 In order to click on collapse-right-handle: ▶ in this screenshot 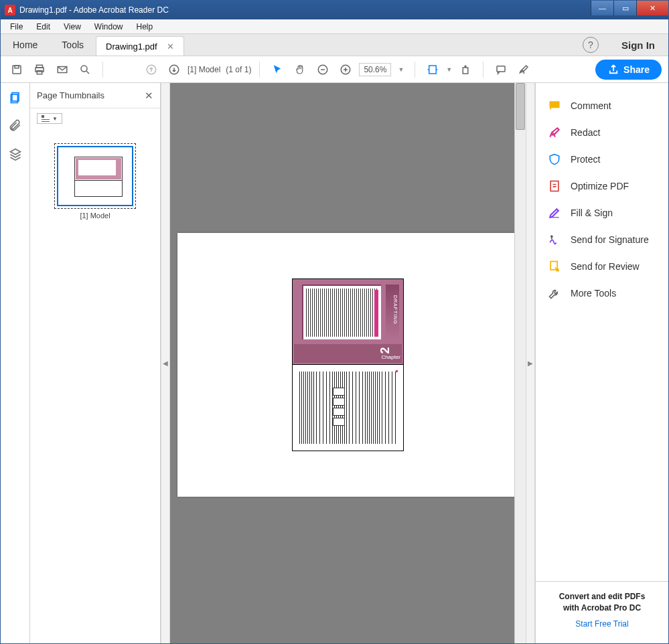, I will do `click(530, 363)`.